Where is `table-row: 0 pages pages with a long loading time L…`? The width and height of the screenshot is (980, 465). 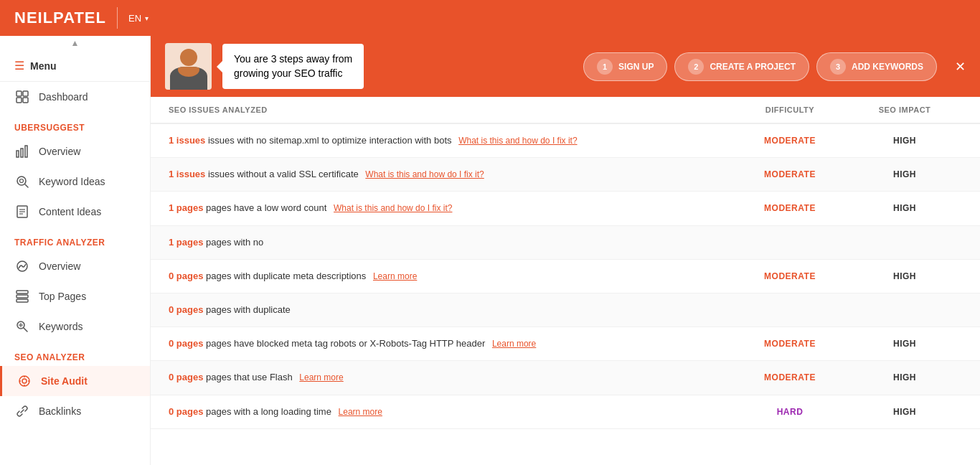
table-row: 0 pages pages with a long loading time L… is located at coordinates (565, 412).